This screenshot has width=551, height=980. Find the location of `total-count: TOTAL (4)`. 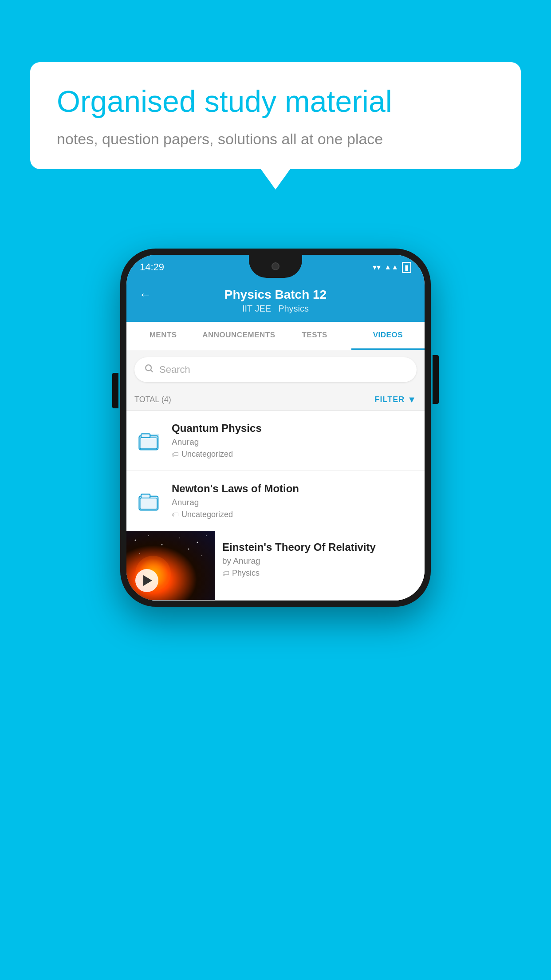

total-count: TOTAL (4) is located at coordinates (153, 399).